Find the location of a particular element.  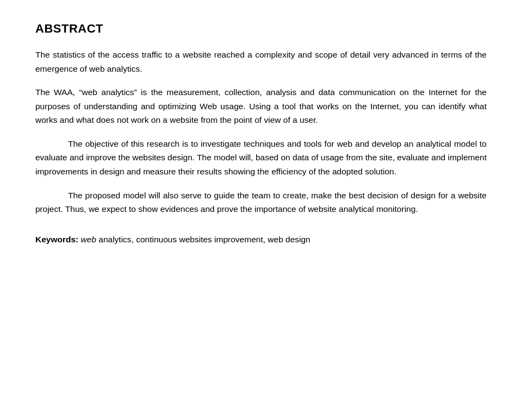

paragraph-3: The objective of this research is to inv… is located at coordinates (261, 158).